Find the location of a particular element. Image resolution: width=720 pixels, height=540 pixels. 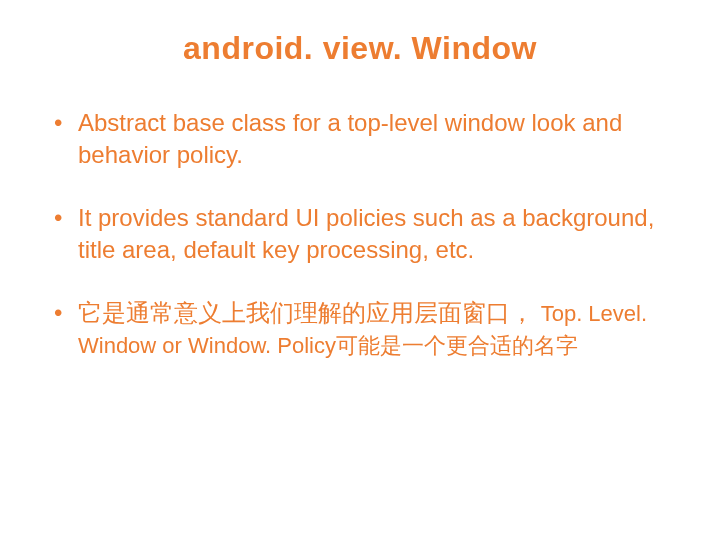

bullet-item: 它是通常意义上我们理解的应用层面窗口， Top. Level. Window o… is located at coordinates (360, 330).